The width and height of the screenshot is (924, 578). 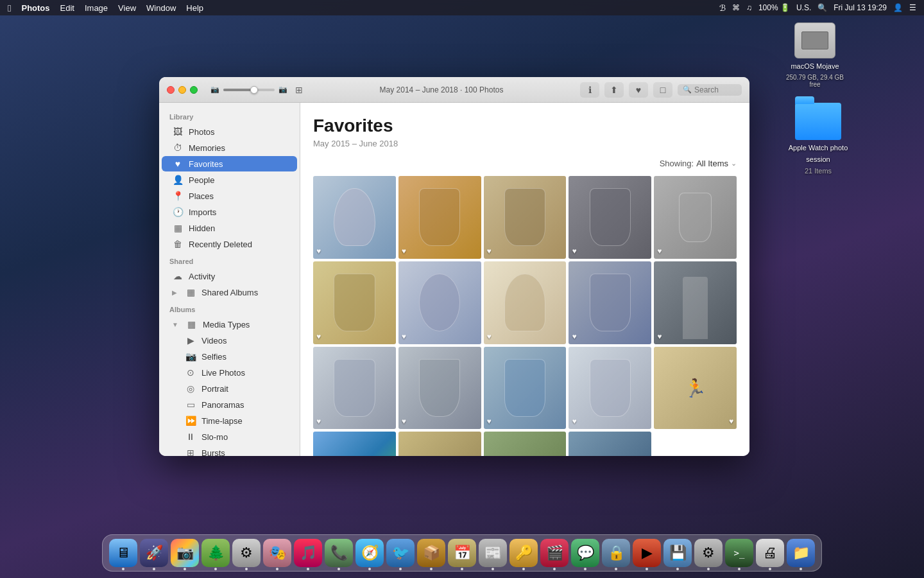 What do you see at coordinates (585, 553) in the screenshot?
I see `dock-misc-11: 💬` at bounding box center [585, 553].